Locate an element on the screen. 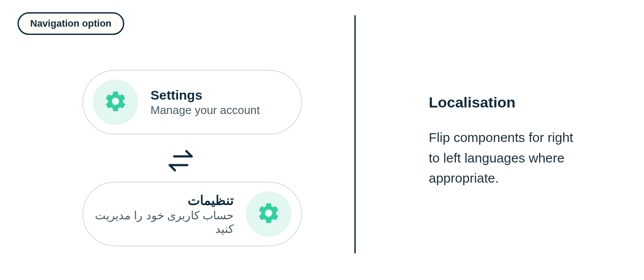 Image resolution: width=644 pixels, height=280 pixels. nav-option-title: تنظیمات is located at coordinates (163, 200).